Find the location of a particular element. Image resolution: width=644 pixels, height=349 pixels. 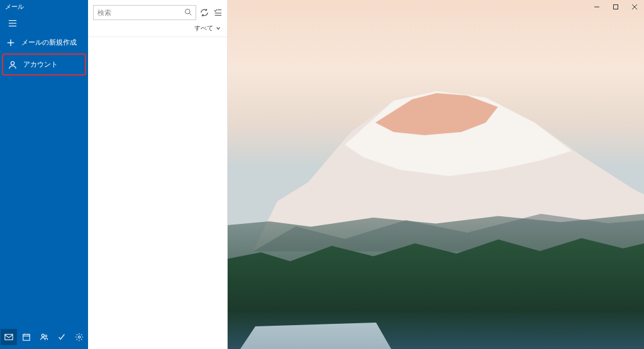

app-title: メール is located at coordinates (44, 7).